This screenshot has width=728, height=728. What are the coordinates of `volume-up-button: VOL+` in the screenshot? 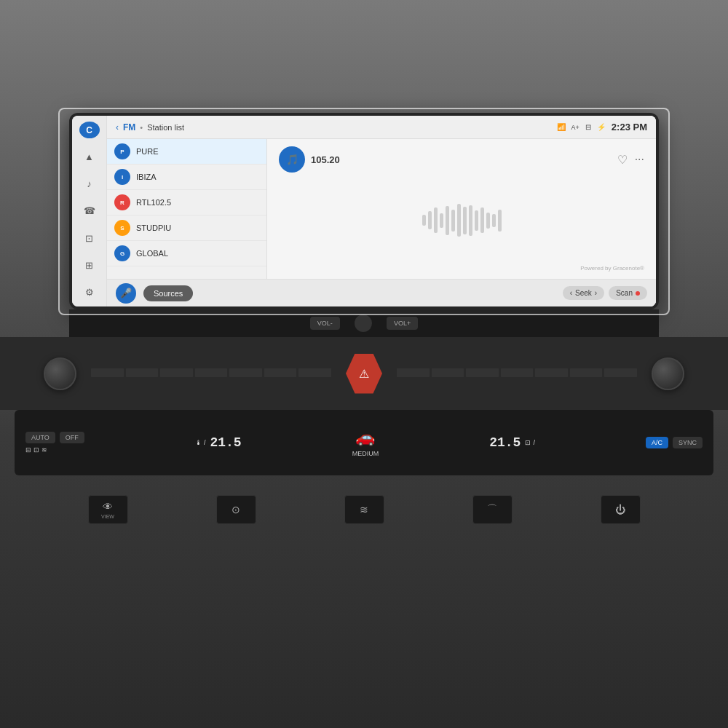 It's located at (402, 323).